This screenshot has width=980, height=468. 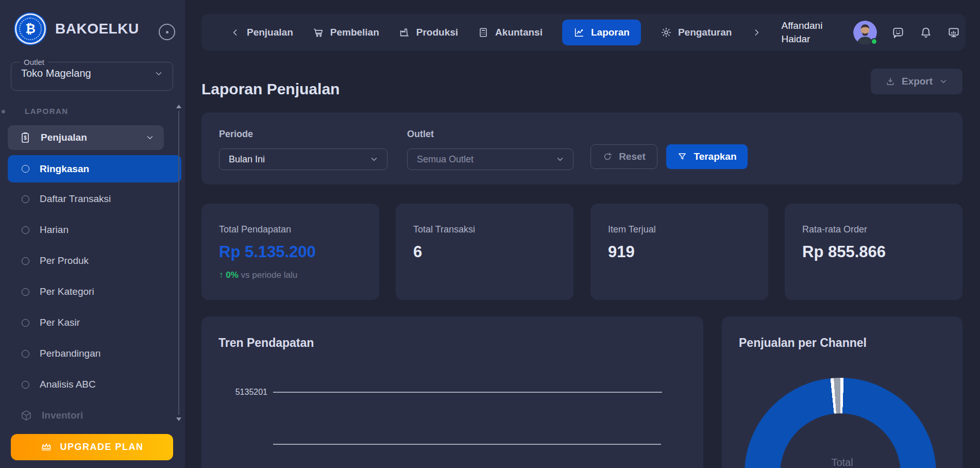 I want to click on donut-center-label: Total, so click(x=842, y=462).